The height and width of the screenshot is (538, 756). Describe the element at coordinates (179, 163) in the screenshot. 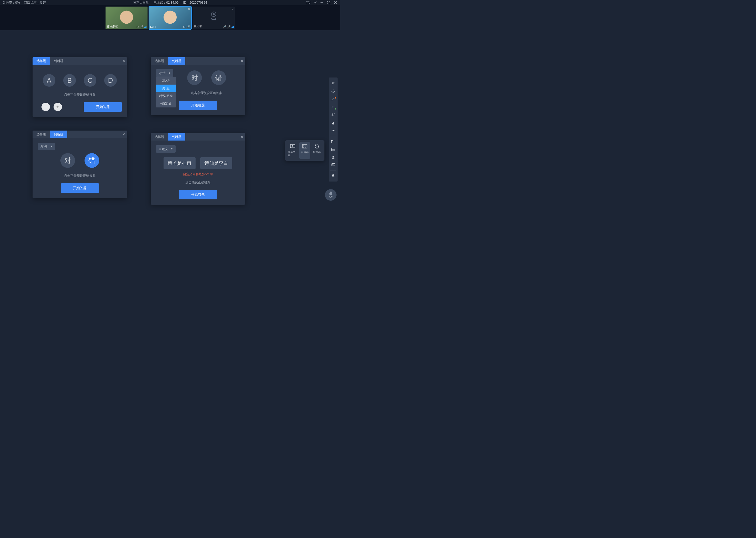

I see `custom-option: 诗圣是杜甫` at that location.